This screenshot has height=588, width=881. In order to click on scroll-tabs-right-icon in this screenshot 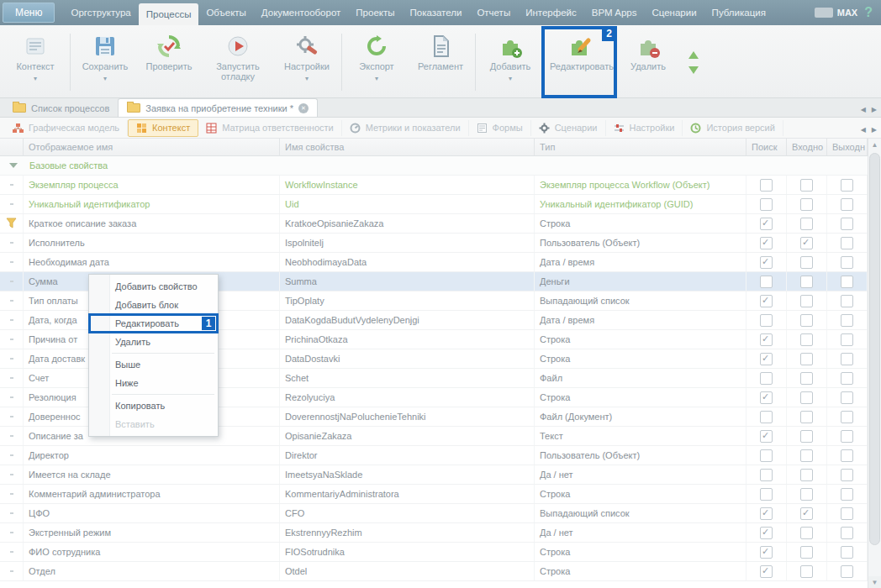, I will do `click(874, 108)`.